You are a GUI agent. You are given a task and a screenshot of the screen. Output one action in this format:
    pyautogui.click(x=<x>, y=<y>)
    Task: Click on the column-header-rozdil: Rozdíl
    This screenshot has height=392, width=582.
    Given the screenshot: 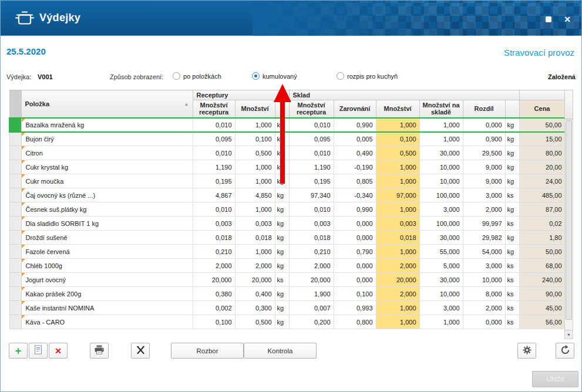 What is the action you would take?
    pyautogui.click(x=484, y=109)
    